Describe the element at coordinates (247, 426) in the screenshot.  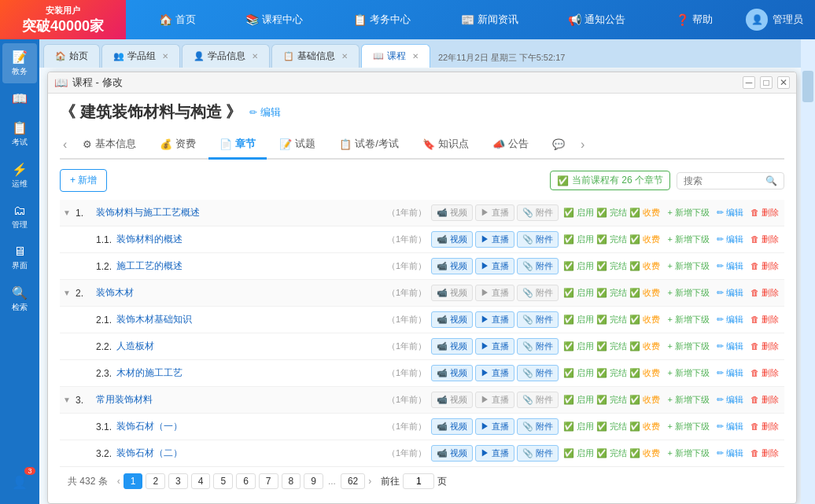
I see `chapter-name: 装饰石材（一）` at that location.